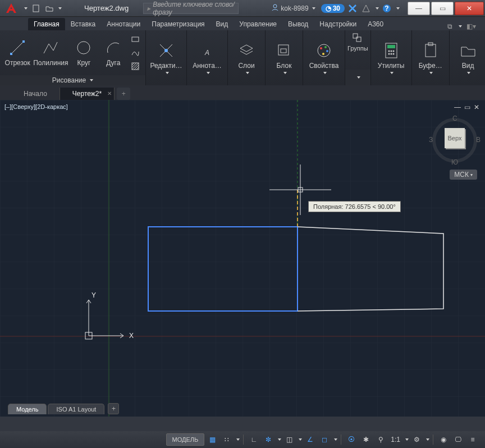  Describe the element at coordinates (46, 8) in the screenshot. I see `quick-access-toolbar` at that location.